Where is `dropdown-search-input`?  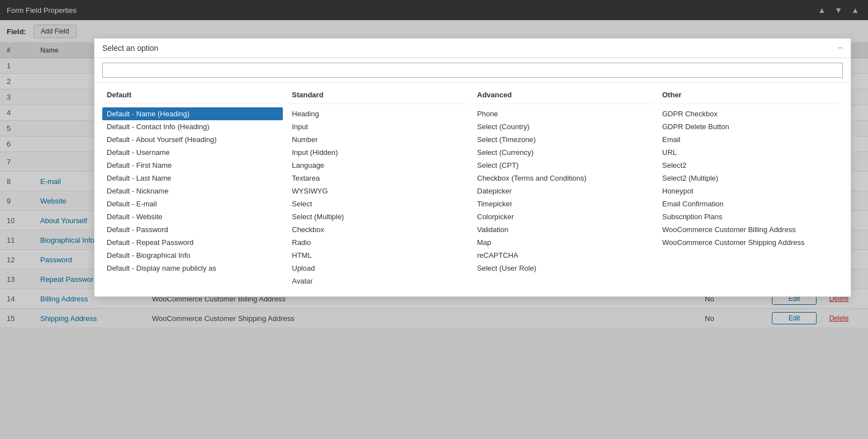
dropdown-search-input is located at coordinates (473, 70).